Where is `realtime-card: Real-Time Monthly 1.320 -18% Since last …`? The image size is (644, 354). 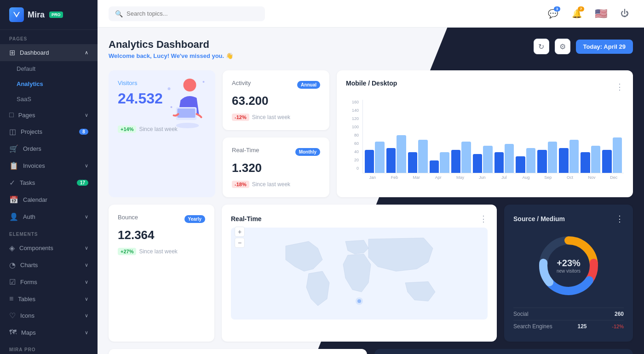
realtime-card: Real-Time Monthly 1.320 -18% Since last … is located at coordinates (276, 167).